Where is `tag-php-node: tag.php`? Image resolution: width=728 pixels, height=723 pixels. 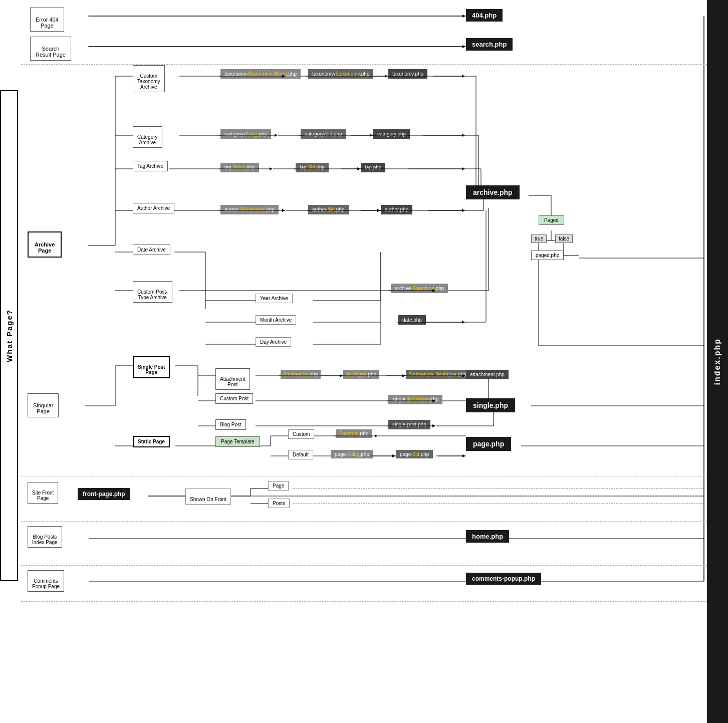
tag-php-node: tag.php is located at coordinates (373, 167).